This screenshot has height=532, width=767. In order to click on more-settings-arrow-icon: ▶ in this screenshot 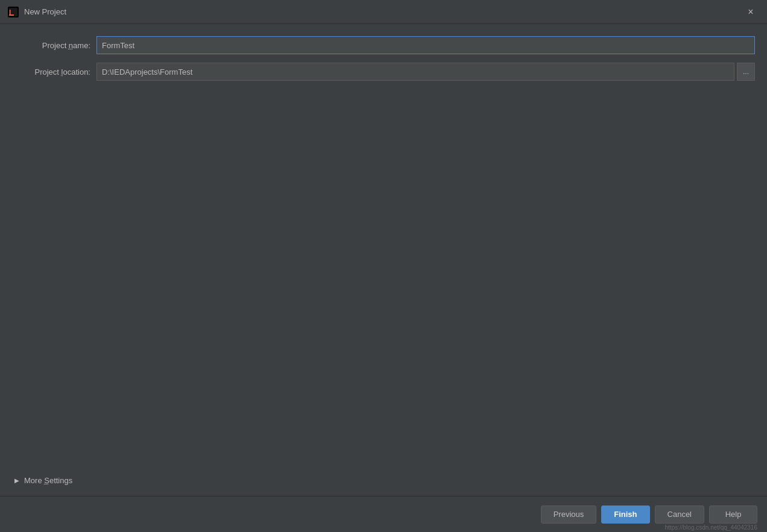, I will do `click(17, 480)`.